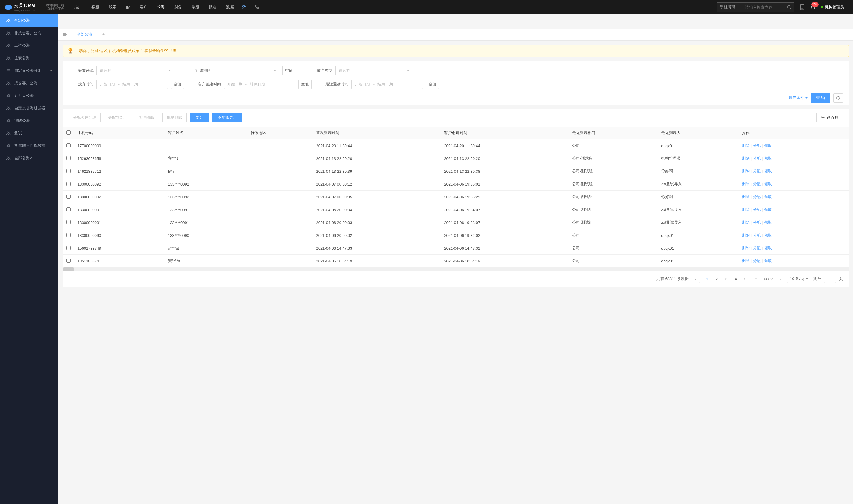 This screenshot has width=853, height=504. Describe the element at coordinates (820, 98) in the screenshot. I see `query-button: 查 询` at that location.